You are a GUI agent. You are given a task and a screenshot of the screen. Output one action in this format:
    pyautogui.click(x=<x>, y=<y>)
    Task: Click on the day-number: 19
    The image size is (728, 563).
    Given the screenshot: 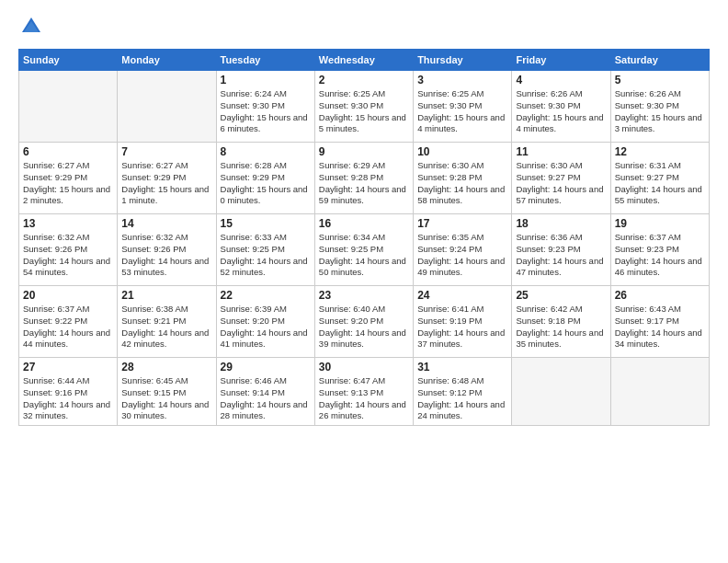 What is the action you would take?
    pyautogui.click(x=660, y=224)
    